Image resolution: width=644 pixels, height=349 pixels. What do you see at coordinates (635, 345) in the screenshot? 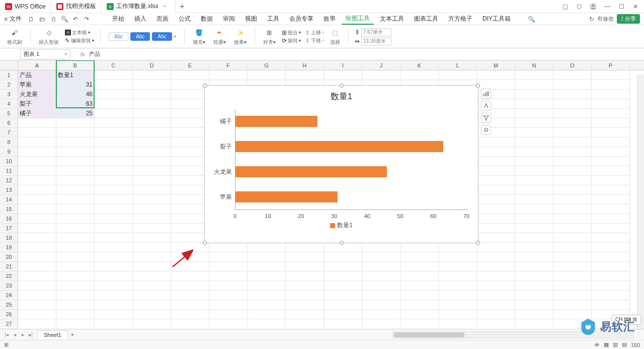
I see `zoom-level: 160` at bounding box center [635, 345].